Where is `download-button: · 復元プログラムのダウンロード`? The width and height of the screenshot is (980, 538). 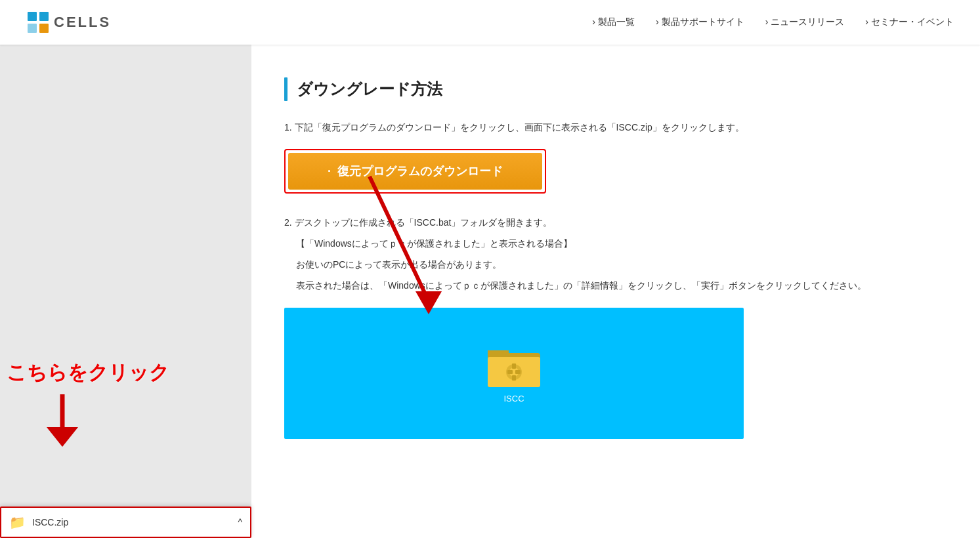
download-button: · 復元プログラムのダウンロード is located at coordinates (415, 171).